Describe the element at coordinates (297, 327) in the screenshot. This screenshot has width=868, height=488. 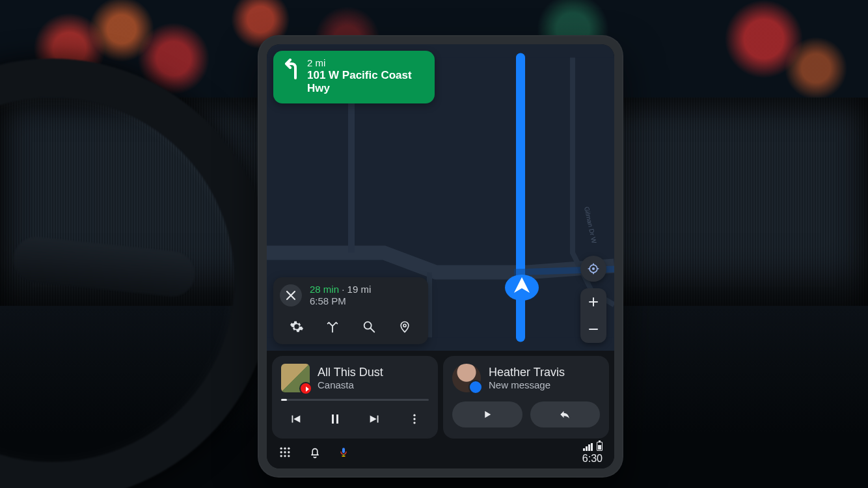
I see `nav-settings-button` at that location.